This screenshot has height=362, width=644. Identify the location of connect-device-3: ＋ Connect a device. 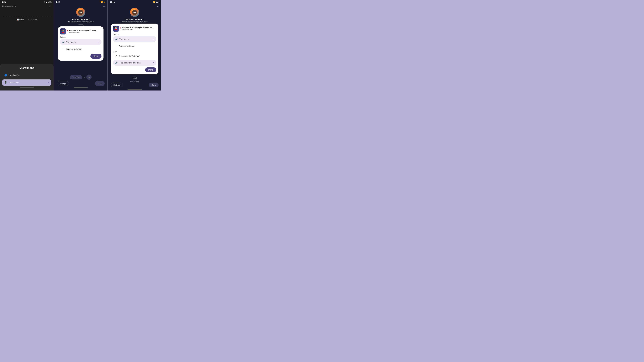
(134, 46).